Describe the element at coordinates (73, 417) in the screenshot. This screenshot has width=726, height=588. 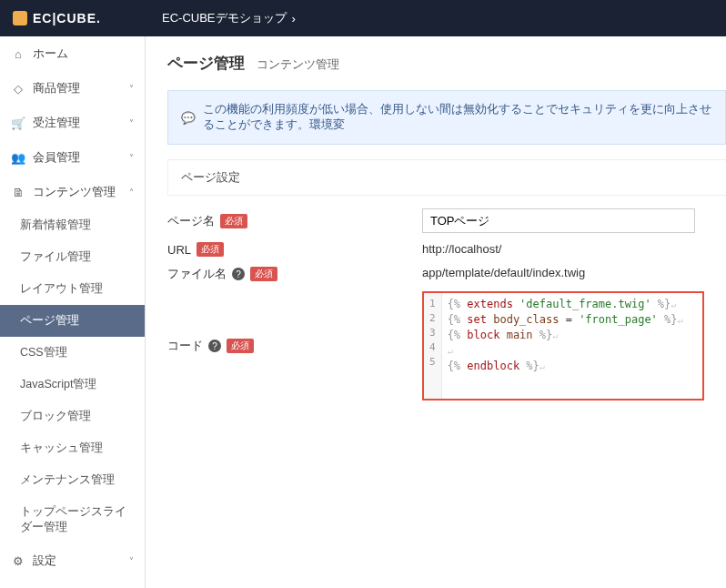
I see `sidebar-sub-item: ブロック管理` at that location.